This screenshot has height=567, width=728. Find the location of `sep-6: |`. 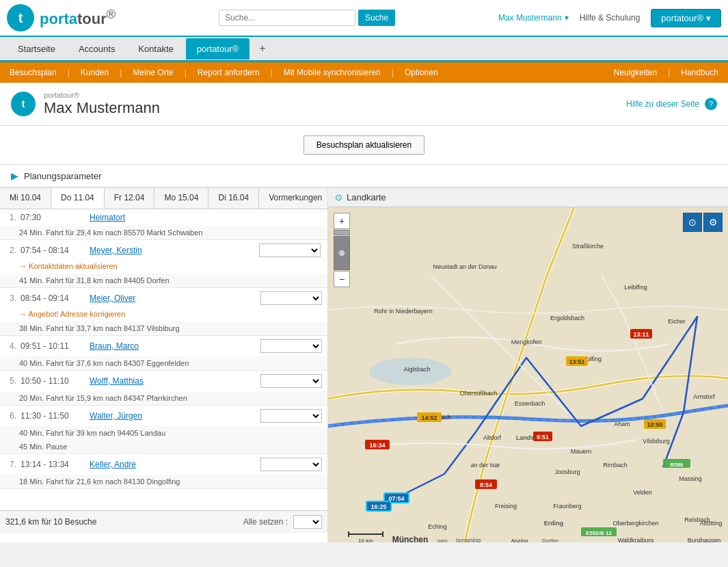

sep-6: | is located at coordinates (669, 72).